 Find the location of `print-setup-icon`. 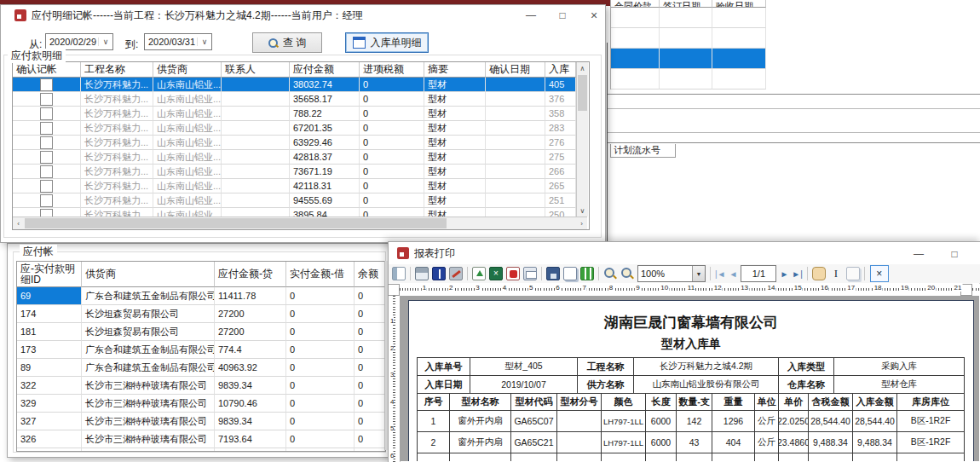

print-setup-icon is located at coordinates (456, 274).